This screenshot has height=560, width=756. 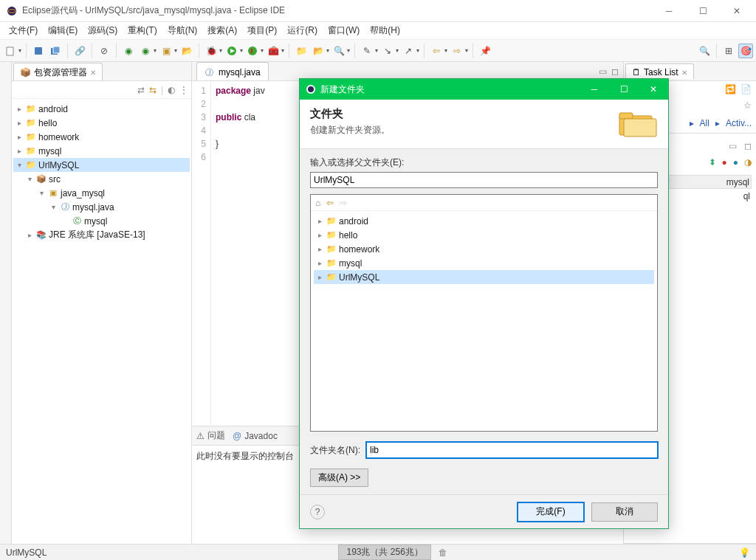 What do you see at coordinates (102, 109) in the screenshot?
I see `project-android: ▸📁android` at bounding box center [102, 109].